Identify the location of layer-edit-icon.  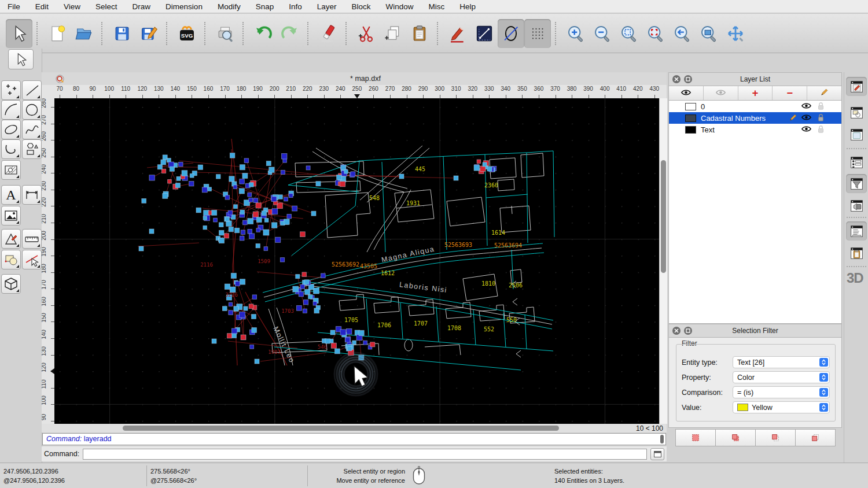
(793, 118).